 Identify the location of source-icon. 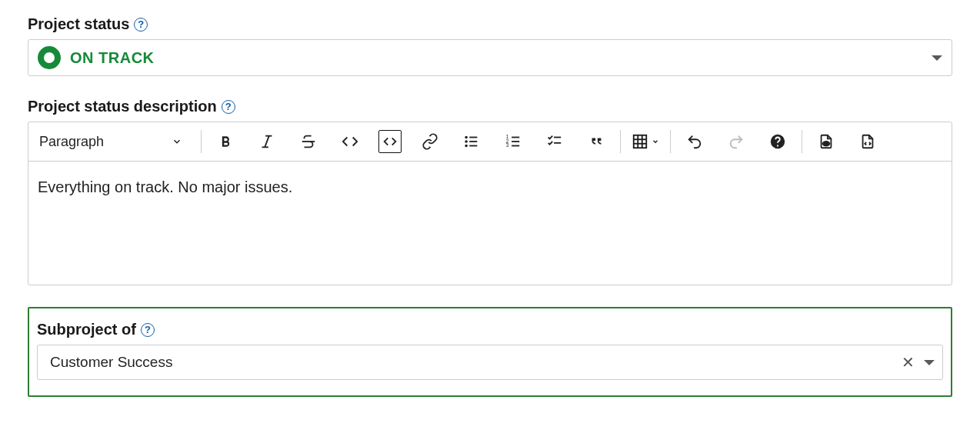
(868, 142).